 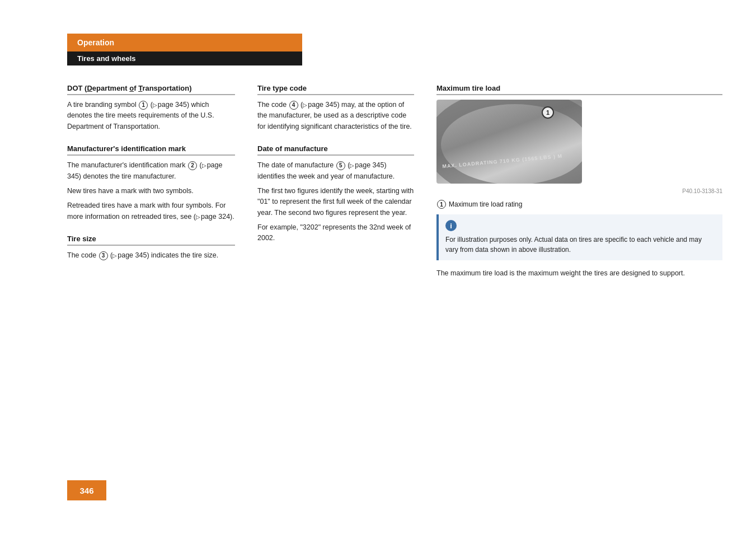 I want to click on mfr-body-3: Retreaded tires have a mark with four sy…, so click(x=151, y=212).